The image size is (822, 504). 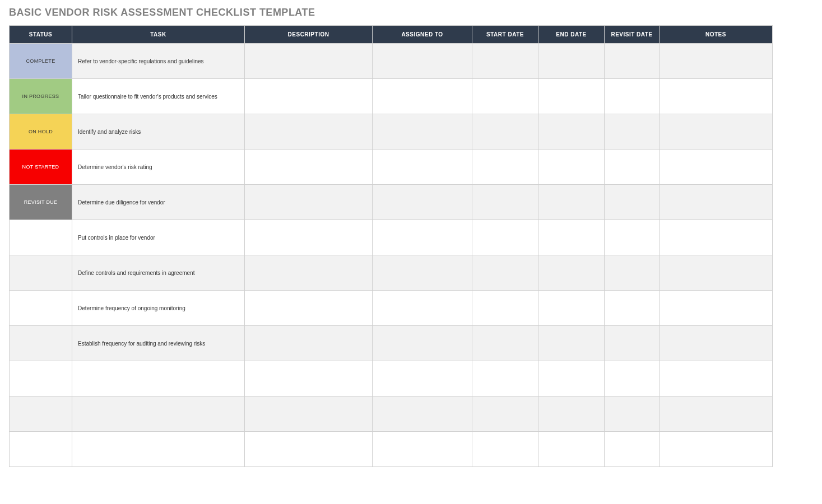 What do you see at coordinates (41, 35) in the screenshot?
I see `header-status: STATUS` at bounding box center [41, 35].